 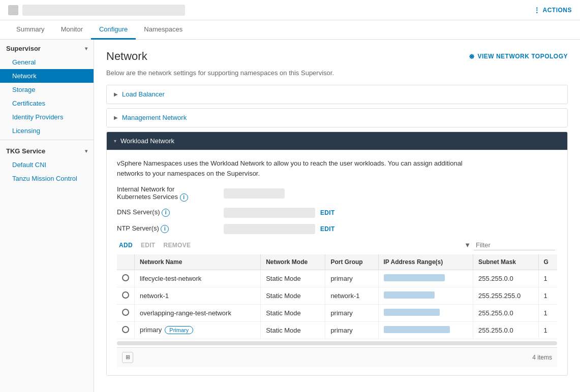 What do you see at coordinates (168, 212) in the screenshot?
I see `dns-label: DNS Server(s) i` at bounding box center [168, 212].